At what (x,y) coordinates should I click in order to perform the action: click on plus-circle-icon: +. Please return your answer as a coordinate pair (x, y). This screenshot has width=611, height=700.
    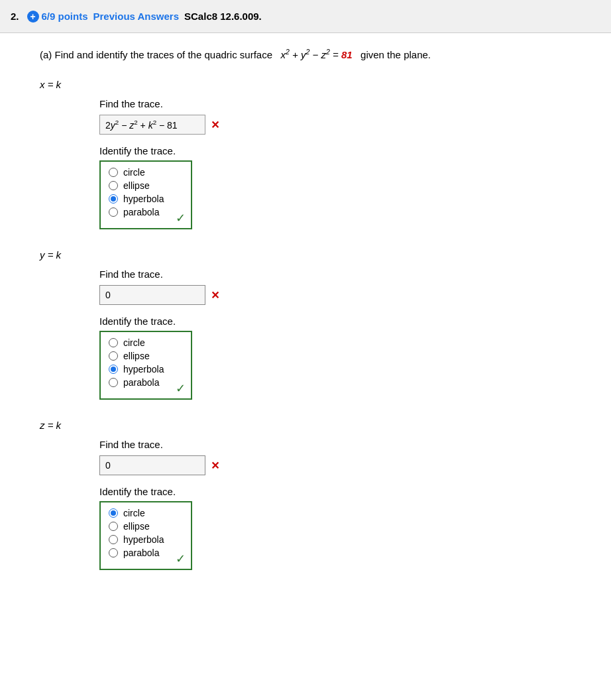
    Looking at the image, I should click on (33, 17).